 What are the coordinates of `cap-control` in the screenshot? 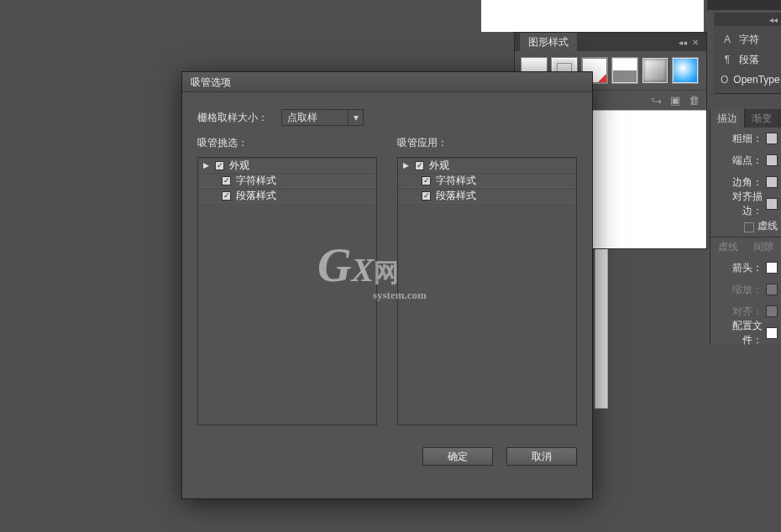 It's located at (772, 160).